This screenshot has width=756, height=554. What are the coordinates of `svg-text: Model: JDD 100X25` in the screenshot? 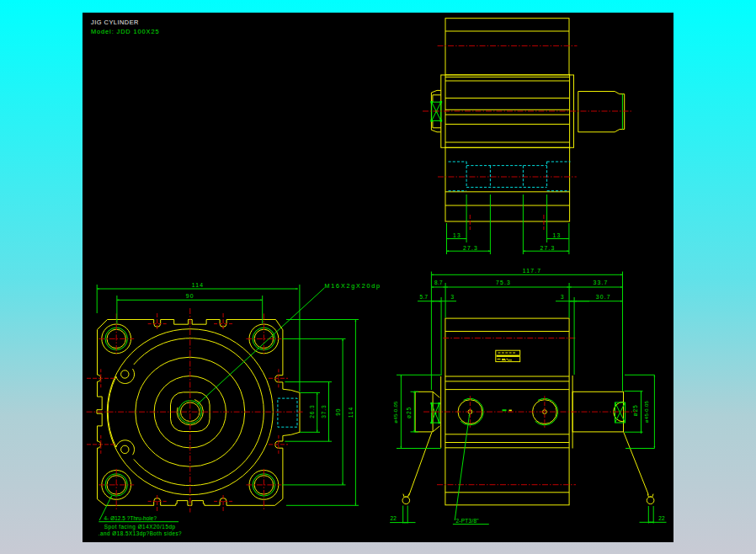 It's located at (125, 32).